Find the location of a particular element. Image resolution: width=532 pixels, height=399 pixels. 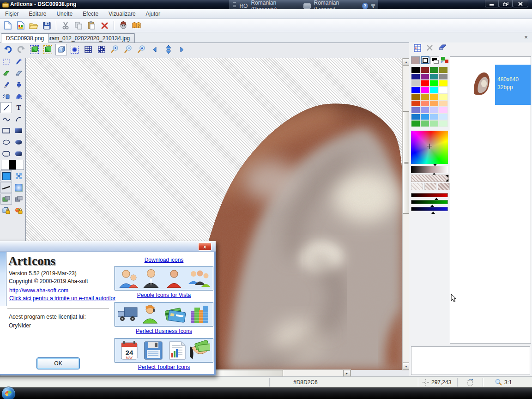

toolbar-icons-link: Perfect Toolbar Icons is located at coordinates (164, 367).